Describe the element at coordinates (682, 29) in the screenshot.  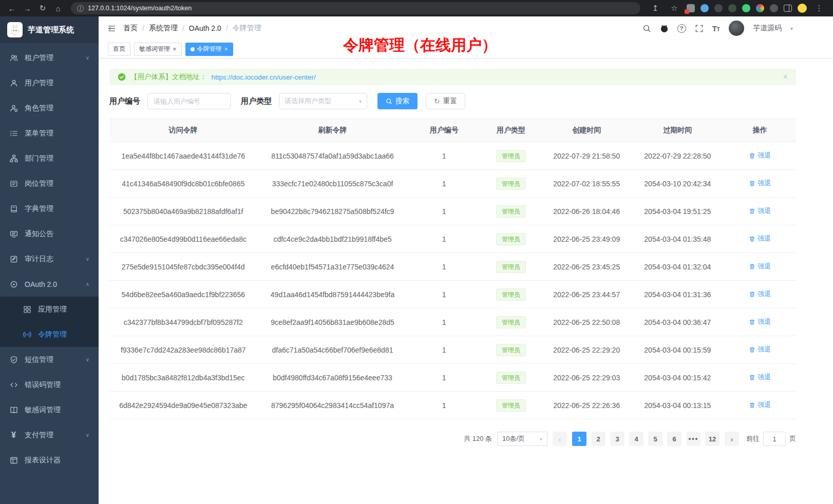
I see `help-icon: ?` at that location.